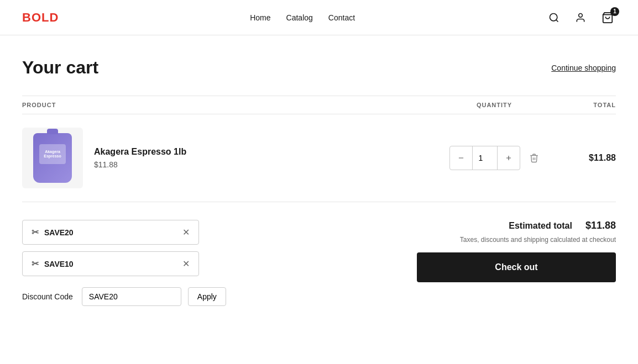 This screenshot has height=364, width=638. I want to click on estimated-total-label: Estimated total, so click(541, 226).